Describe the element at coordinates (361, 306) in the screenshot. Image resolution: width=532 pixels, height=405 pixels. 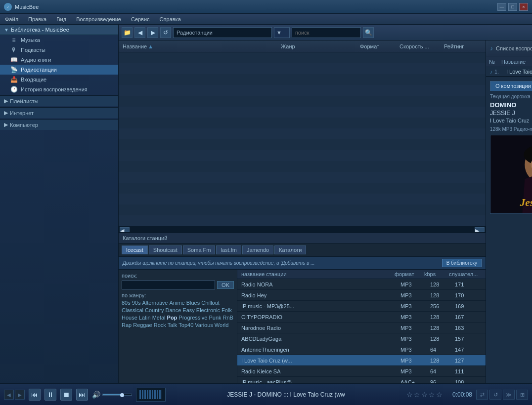
I see `catalog-station-row: IP music - MP3@25... MP3 256 169` at that location.